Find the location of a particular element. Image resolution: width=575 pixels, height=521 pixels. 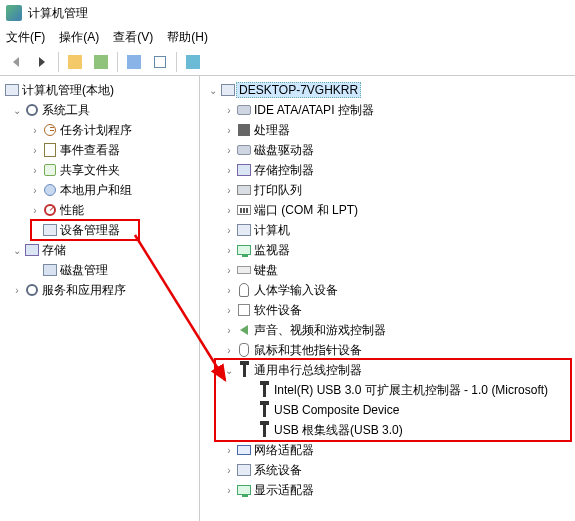

device-hid: ›人体学输入设备 is located at coordinates (388, 290).